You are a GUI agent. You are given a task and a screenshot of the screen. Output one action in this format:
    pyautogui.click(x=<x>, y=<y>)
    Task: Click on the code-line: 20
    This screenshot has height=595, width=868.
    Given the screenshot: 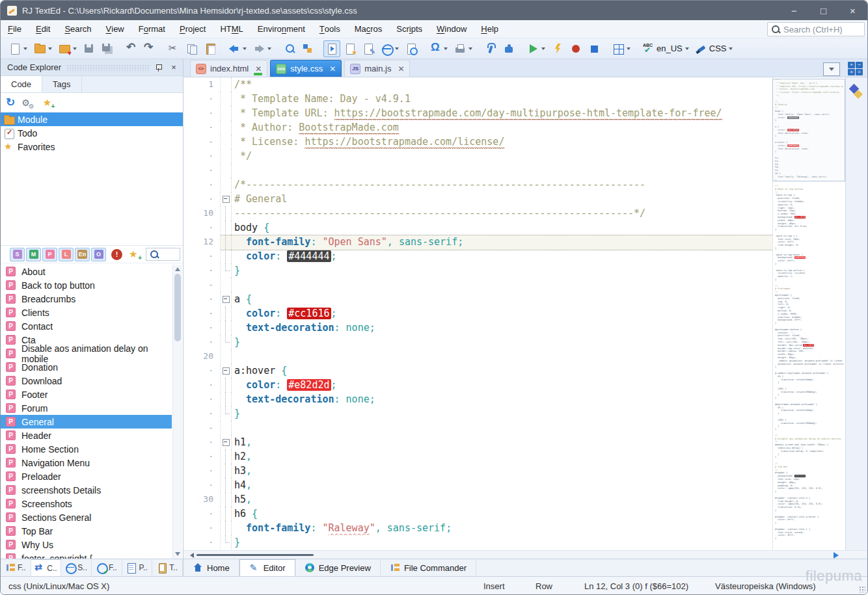 What is the action you would take?
    pyautogui.click(x=478, y=356)
    